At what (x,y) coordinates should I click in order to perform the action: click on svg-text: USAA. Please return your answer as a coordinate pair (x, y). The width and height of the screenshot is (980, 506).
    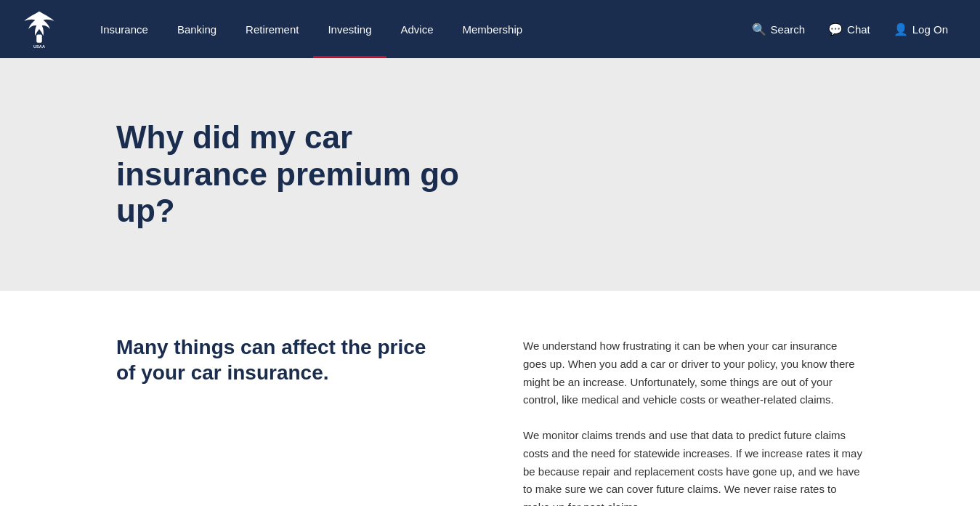
    Looking at the image, I should click on (39, 47).